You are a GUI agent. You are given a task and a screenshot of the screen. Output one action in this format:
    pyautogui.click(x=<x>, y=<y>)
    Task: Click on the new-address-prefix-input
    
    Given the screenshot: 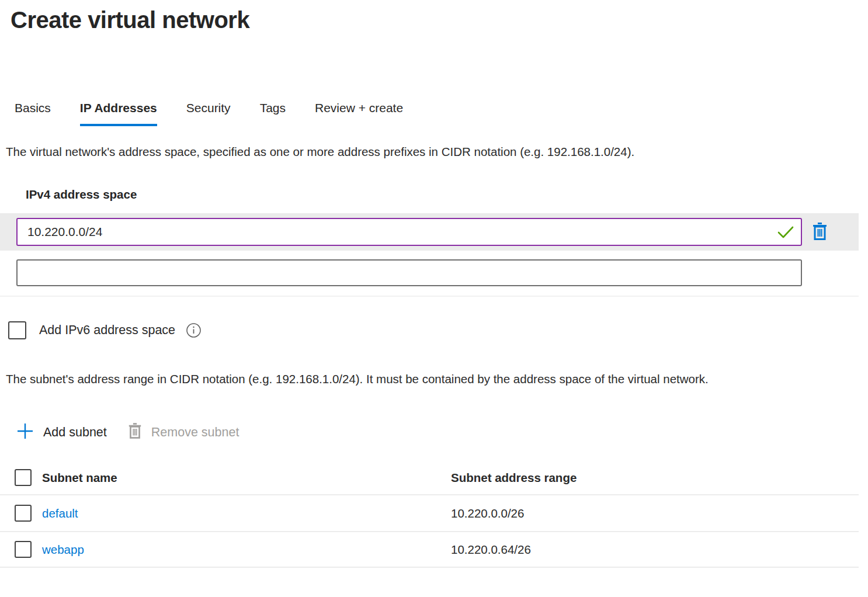 What is the action you would take?
    pyautogui.click(x=409, y=273)
    